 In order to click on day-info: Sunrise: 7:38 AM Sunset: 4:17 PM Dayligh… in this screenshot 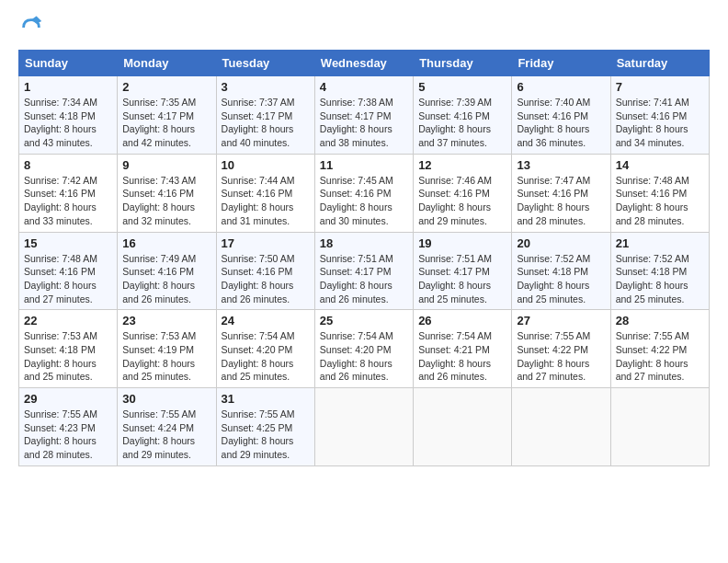, I will do `click(364, 123)`.